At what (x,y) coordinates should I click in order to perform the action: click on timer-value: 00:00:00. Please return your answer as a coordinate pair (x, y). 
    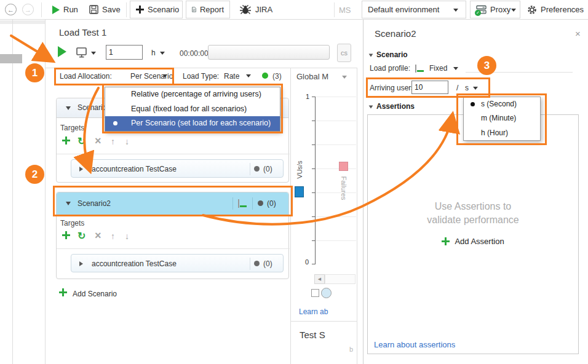
    Looking at the image, I should click on (194, 53).